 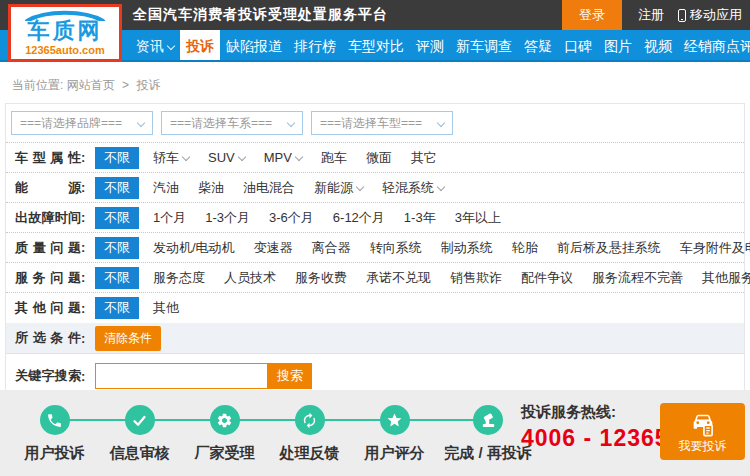 I want to click on series-select: ===请选择车系===, so click(x=232, y=123).